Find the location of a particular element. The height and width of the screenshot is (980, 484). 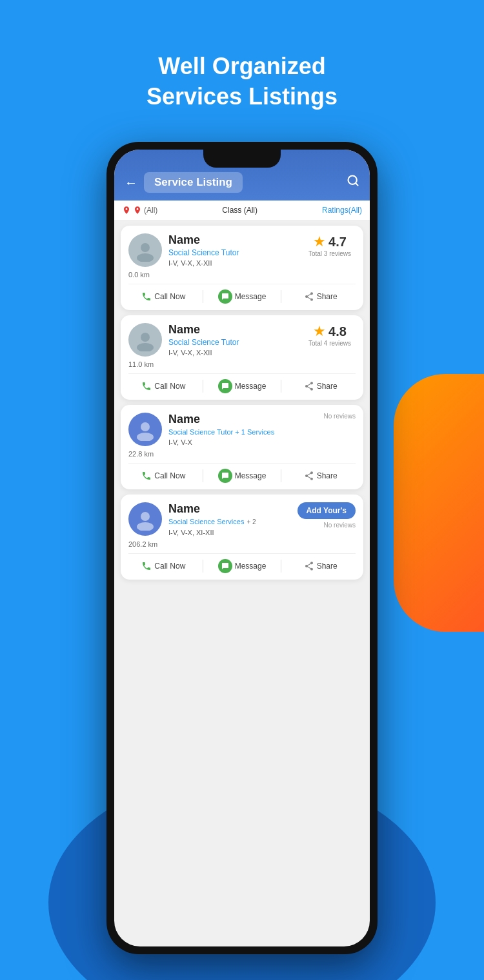

card-distance-1: 0.0 km is located at coordinates (242, 275).